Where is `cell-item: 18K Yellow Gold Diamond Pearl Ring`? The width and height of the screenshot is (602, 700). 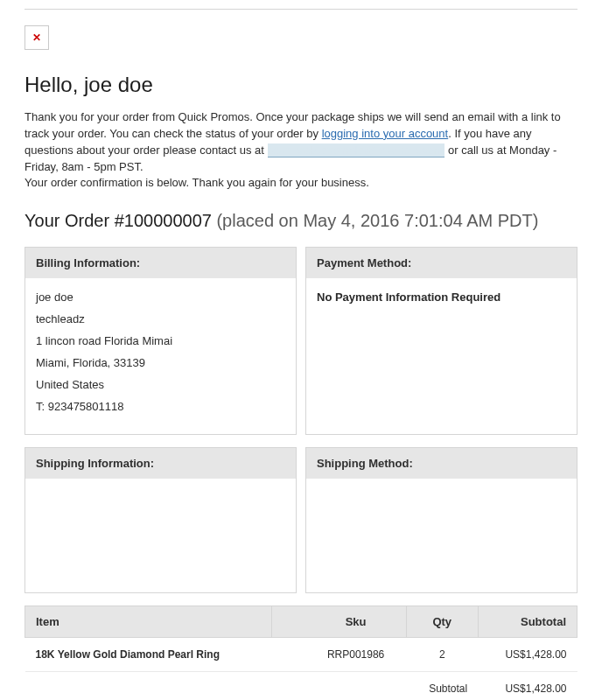
cell-item: 18K Yellow Gold Diamond Pearl Ring is located at coordinates (149, 654).